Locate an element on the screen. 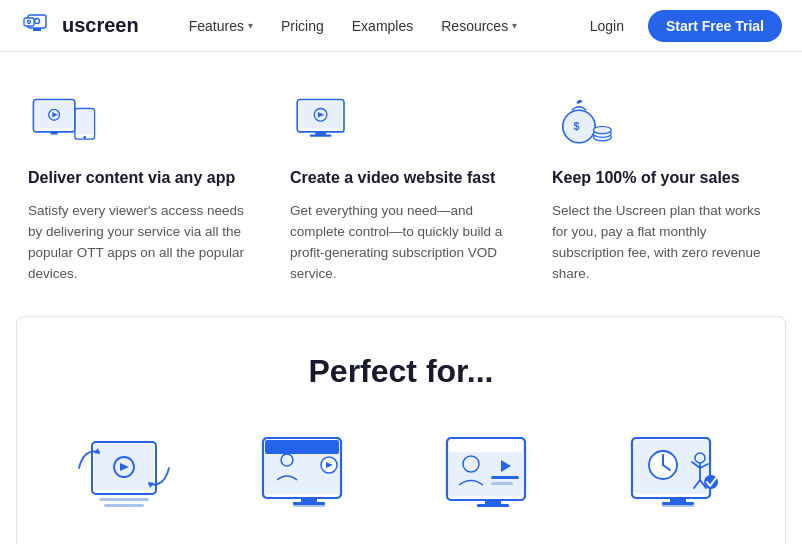  nav-item-pricing: Pricing is located at coordinates (302, 26).